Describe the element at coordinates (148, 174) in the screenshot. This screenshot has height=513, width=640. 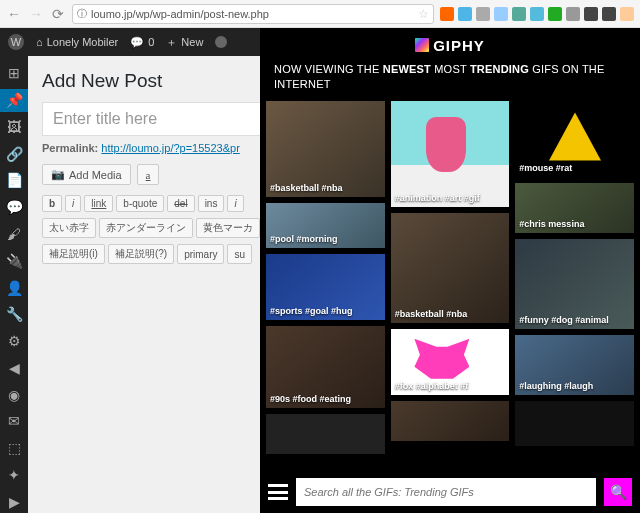
I see `a-button: a` at that location.